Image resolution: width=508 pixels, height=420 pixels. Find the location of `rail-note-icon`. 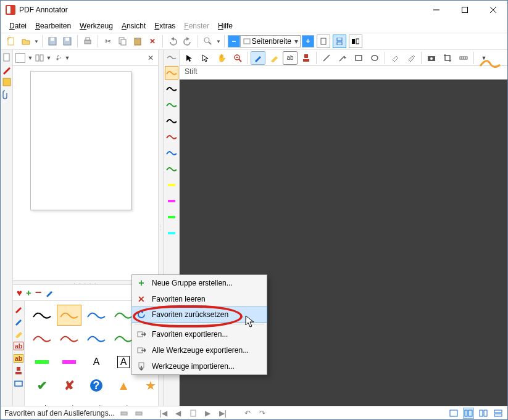

rail-note-icon is located at coordinates (7, 82).